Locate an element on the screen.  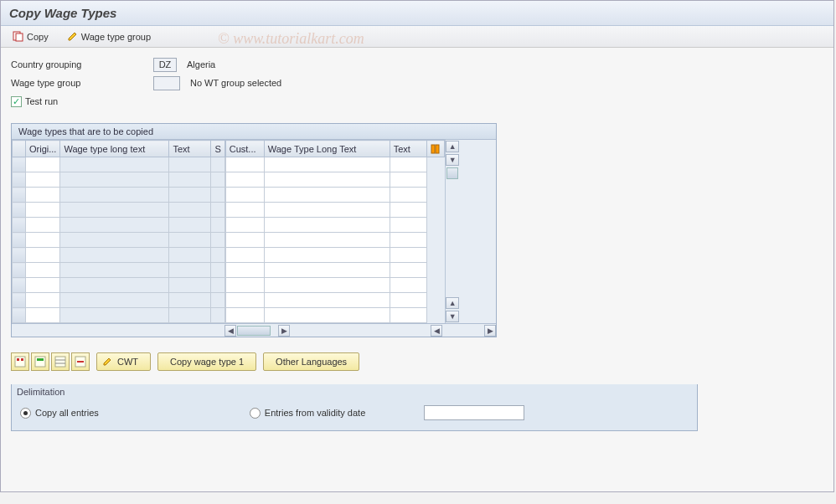
vertical-scrollbar: ▲ ▼ ▲ ▼ is located at coordinates (452, 231).